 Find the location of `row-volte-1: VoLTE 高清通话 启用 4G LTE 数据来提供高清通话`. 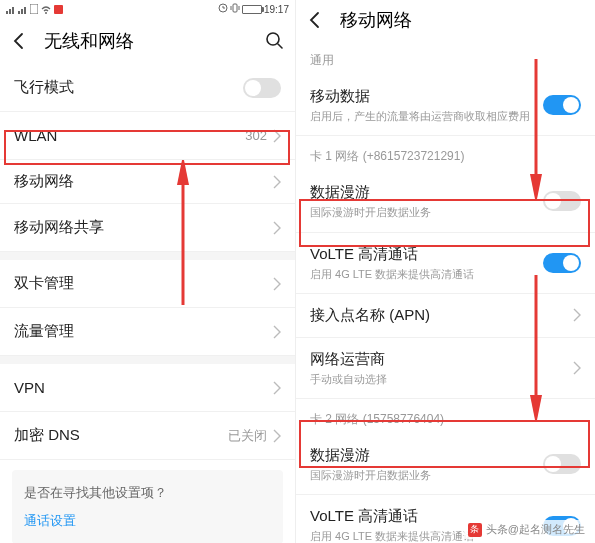

row-volte-1: VoLTE 高清通话 启用 4G LTE 数据来提供高清通话 is located at coordinates (446, 264).